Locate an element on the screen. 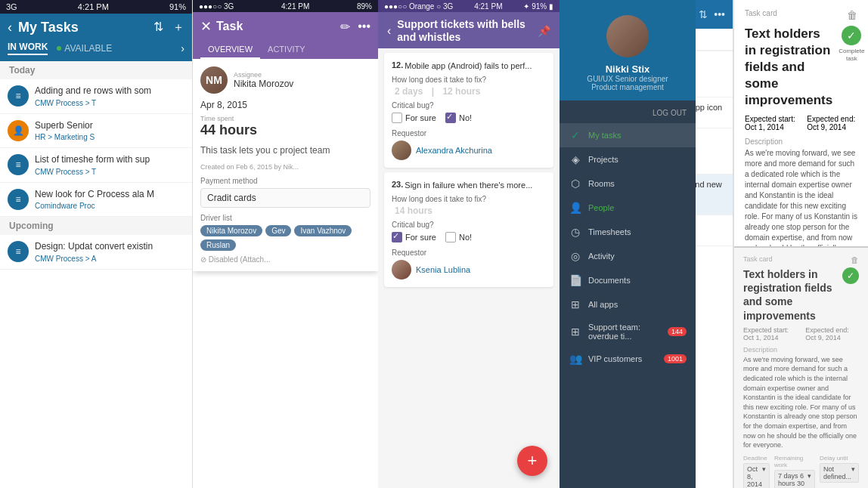 Image resolution: width=868 pixels, height=488 pixels. tc2-deadline-val: Oct 8, 2014▾ is located at coordinates (756, 476).